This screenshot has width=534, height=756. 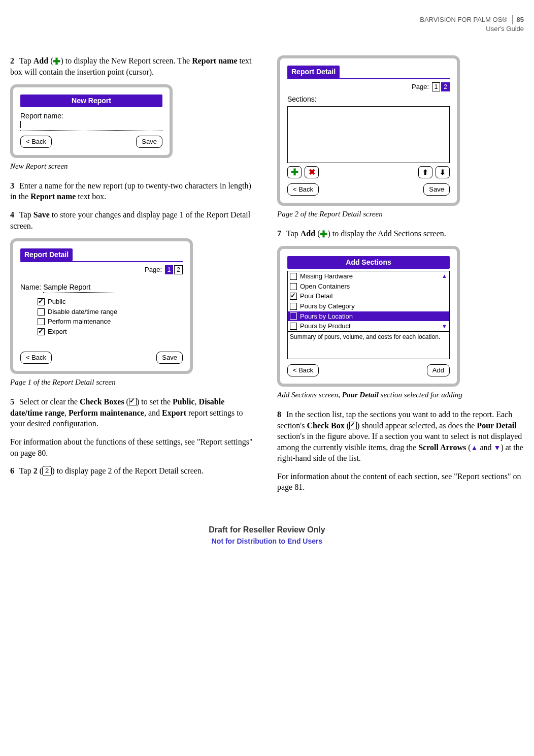 I want to click on step-number: 4, so click(x=12, y=214).